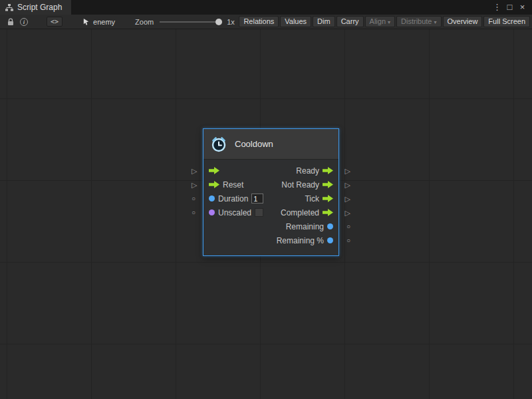 This screenshot has width=532, height=399. What do you see at coordinates (271, 192) in the screenshot?
I see `node-cooldown: Cooldown ▷ Ready ▷ ▷` at bounding box center [271, 192].